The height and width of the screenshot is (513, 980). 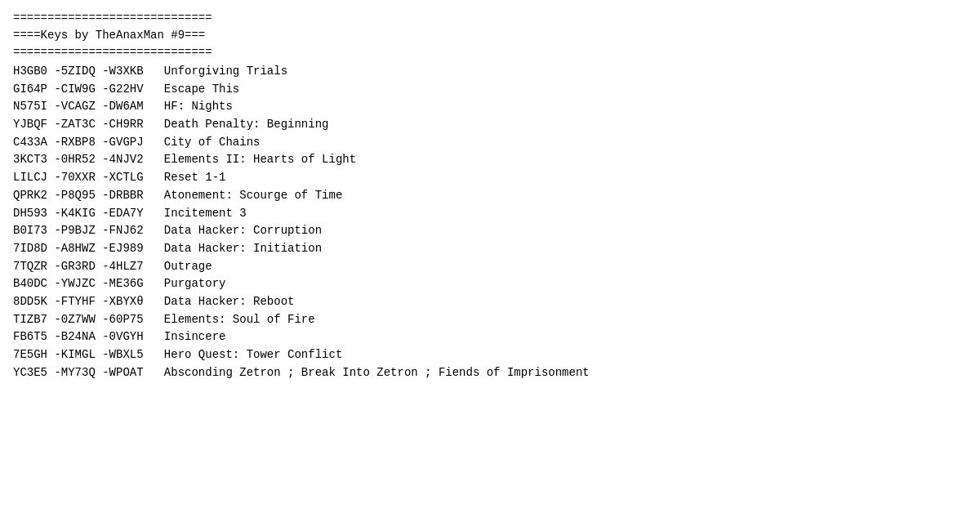 I want to click on table-row: TIZB7 -0Z7WW -60P75 Elements: Soul of Fi…, so click(x=490, y=320).